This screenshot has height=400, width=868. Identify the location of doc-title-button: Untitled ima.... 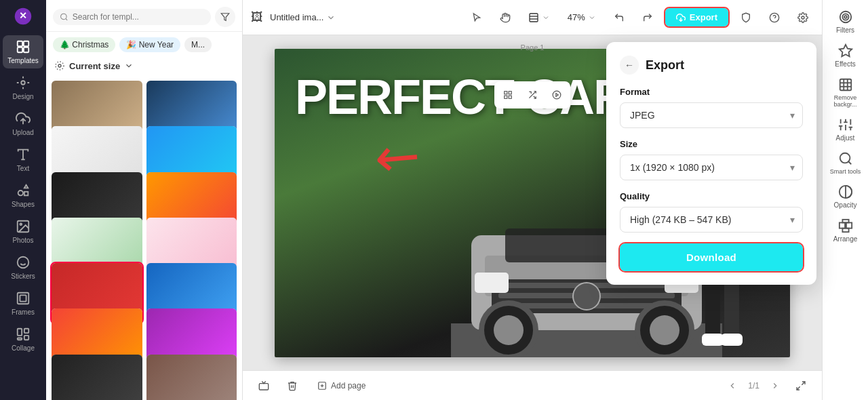
(302, 18).